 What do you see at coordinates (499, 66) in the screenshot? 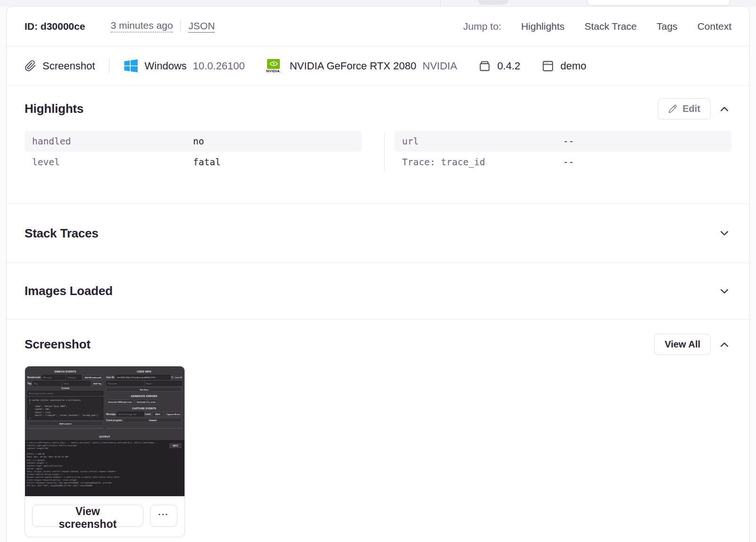
I see `release-info: 0.4.2` at bounding box center [499, 66].